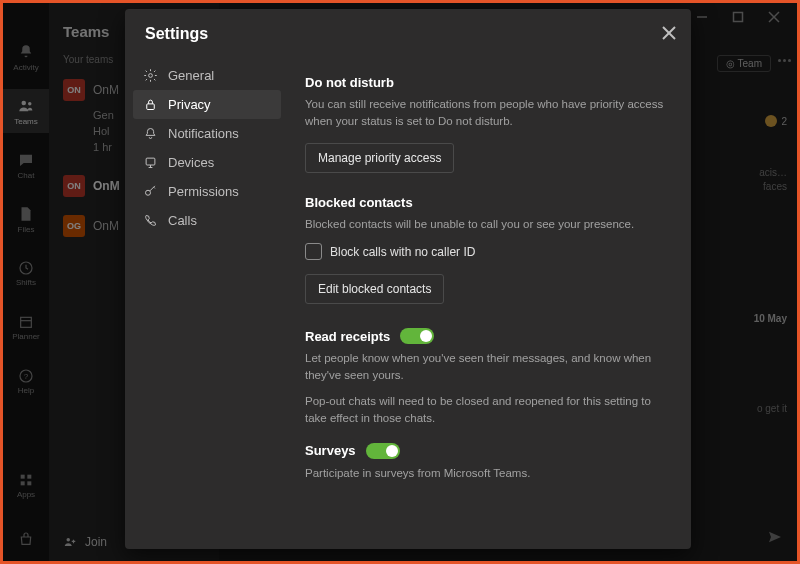 Image resolution: width=800 pixels, height=564 pixels. What do you see at coordinates (487, 410) in the screenshot?
I see `read-receipts-desc2: Pop-out chats will need to be closed and…` at bounding box center [487, 410].